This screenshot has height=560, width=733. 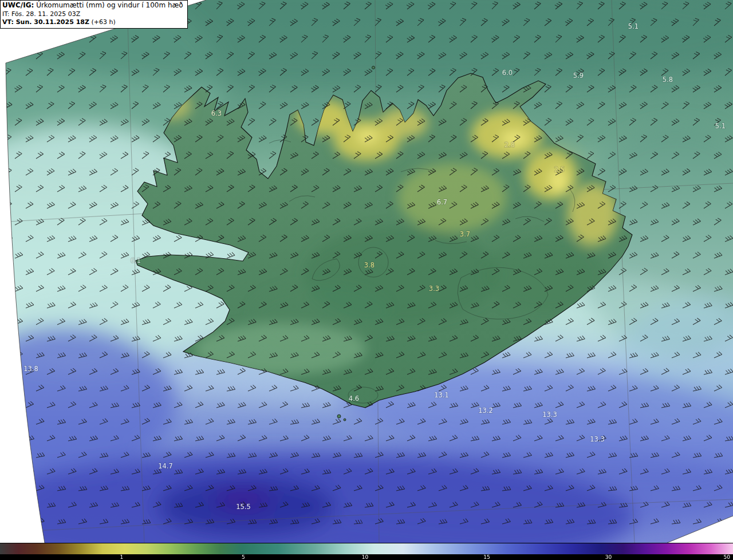 I want to click on precip-value-label: 2.5, so click(x=559, y=169).